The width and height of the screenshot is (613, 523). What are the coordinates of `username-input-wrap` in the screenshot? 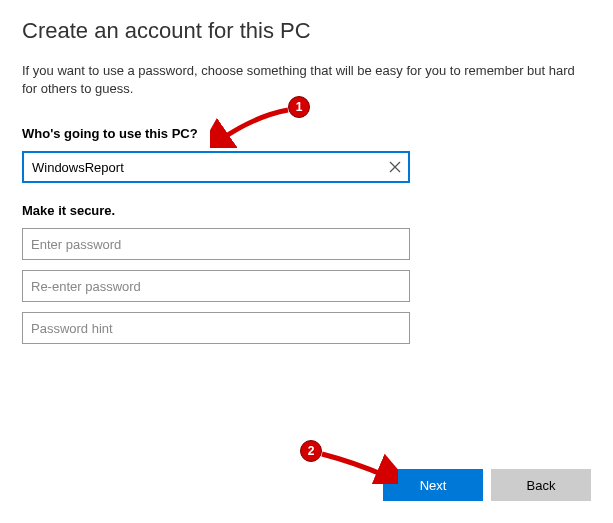 It's located at (216, 167).